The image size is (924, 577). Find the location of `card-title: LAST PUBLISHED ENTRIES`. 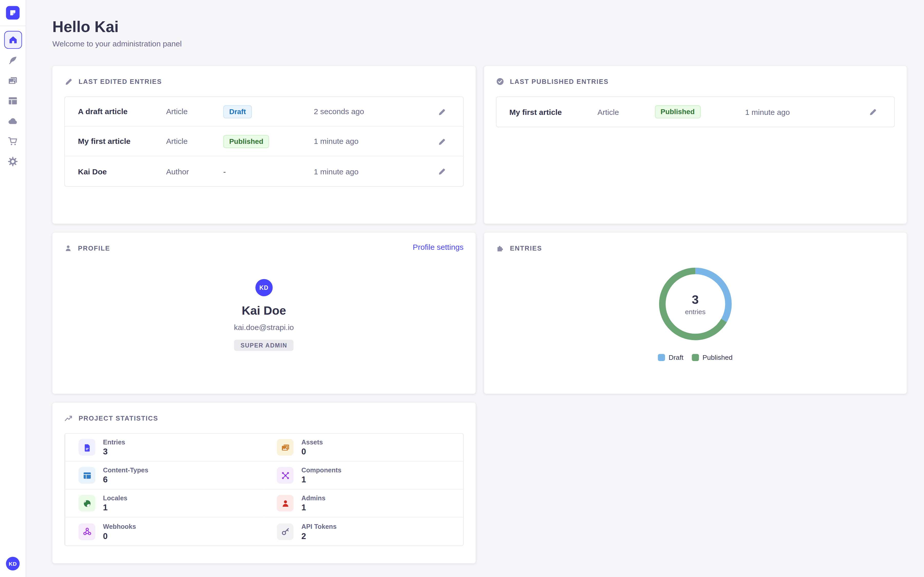

card-title: LAST PUBLISHED ENTRIES is located at coordinates (560, 82).